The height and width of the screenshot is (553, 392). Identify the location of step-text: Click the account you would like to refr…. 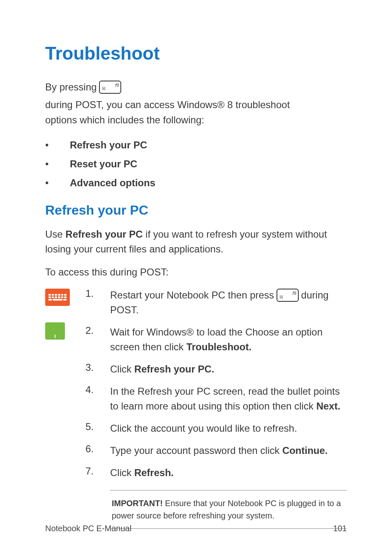
(204, 428).